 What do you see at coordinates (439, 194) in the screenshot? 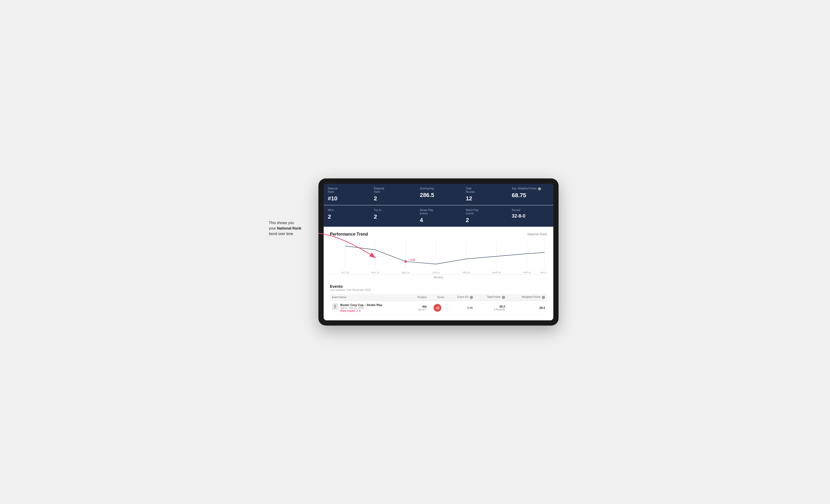
I see `stats-row-1: NationalRank #10 RegionalRank 2 Scoring …` at bounding box center [439, 194].